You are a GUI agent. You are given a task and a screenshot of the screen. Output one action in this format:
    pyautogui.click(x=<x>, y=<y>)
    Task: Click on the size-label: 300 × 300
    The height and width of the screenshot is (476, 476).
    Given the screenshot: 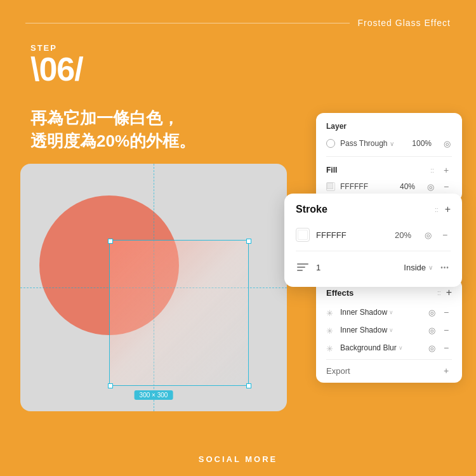 What is the action you would take?
    pyautogui.click(x=154, y=395)
    